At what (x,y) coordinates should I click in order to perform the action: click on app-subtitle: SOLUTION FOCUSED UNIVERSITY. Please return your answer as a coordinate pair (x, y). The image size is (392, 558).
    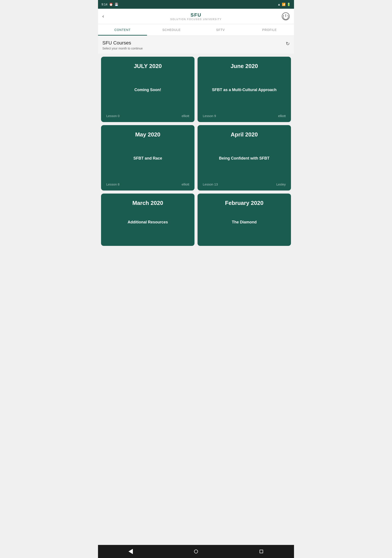
    Looking at the image, I should click on (196, 19).